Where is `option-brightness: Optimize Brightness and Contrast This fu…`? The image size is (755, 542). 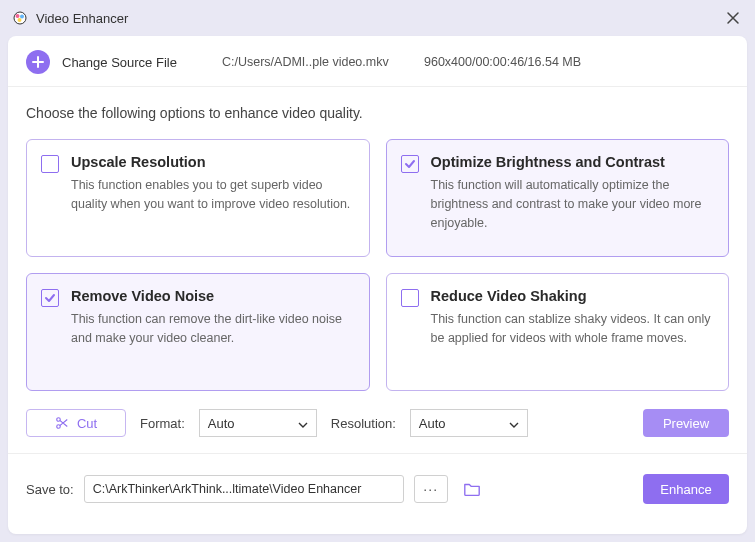 option-brightness: Optimize Brightness and Contrast This fu… is located at coordinates (558, 198).